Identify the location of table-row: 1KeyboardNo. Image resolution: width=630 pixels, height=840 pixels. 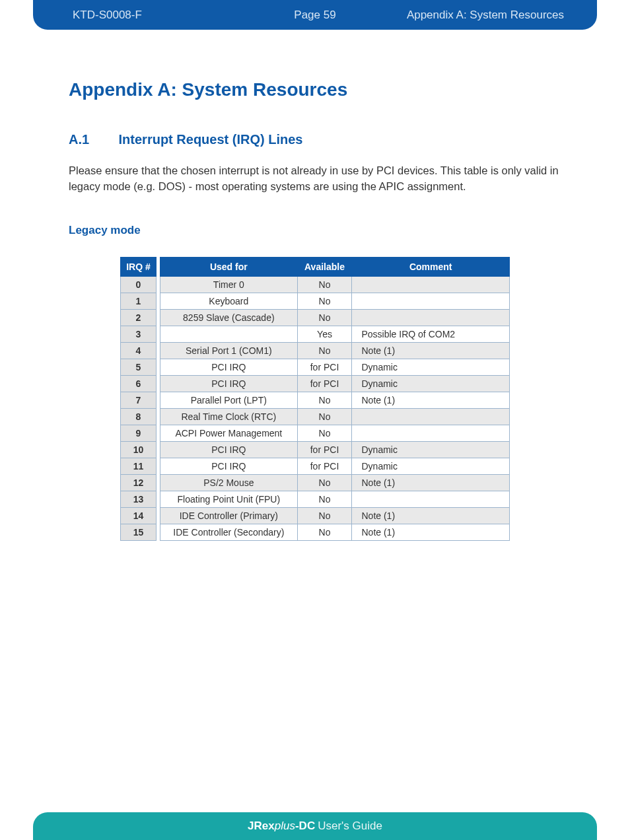
(316, 301).